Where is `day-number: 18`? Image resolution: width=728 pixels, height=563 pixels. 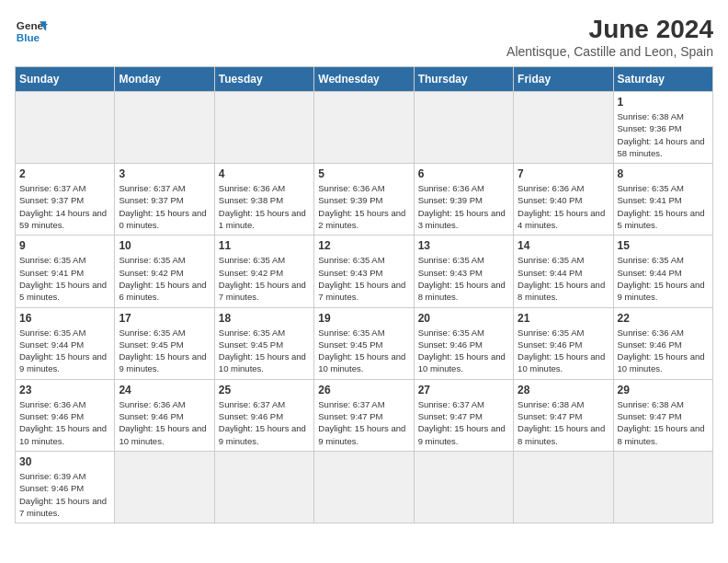 day-number: 18 is located at coordinates (265, 318).